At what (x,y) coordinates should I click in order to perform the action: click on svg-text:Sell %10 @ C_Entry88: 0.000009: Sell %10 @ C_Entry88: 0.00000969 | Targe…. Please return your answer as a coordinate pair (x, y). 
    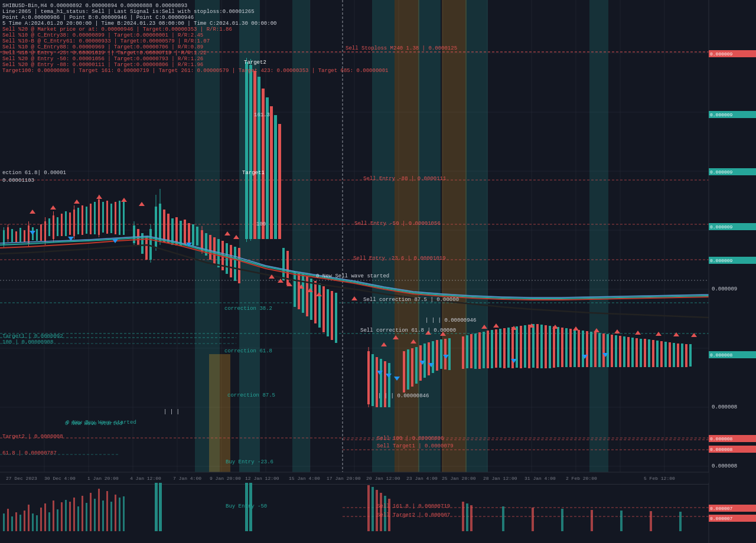
    Looking at the image, I should click on (103, 47).